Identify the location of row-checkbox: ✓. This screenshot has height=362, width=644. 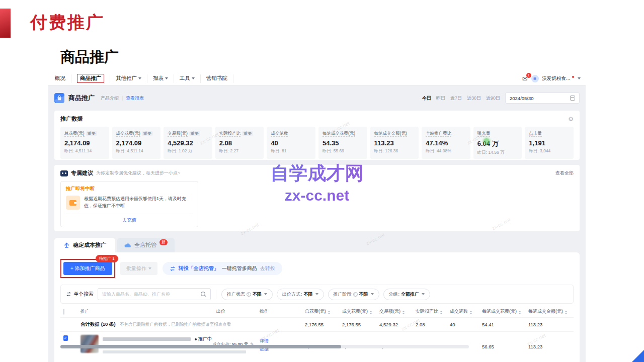
(65, 338).